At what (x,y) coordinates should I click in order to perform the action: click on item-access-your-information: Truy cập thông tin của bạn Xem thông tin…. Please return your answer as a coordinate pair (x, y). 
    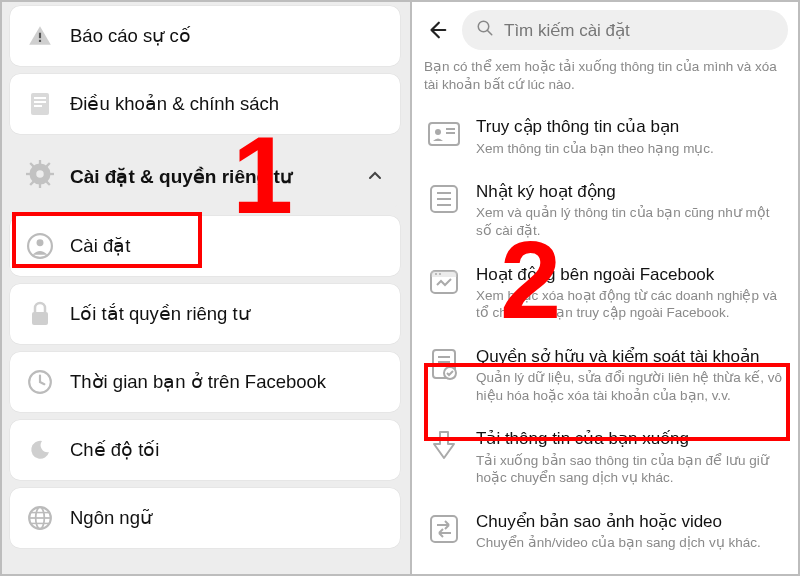
    Looking at the image, I should click on (606, 136).